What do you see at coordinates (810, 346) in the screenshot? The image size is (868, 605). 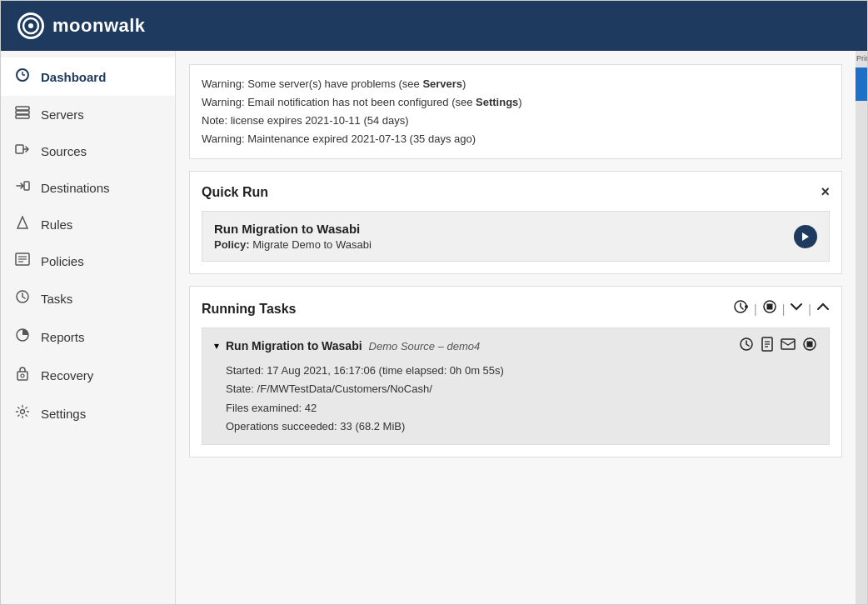 I see `task-stop-icon` at bounding box center [810, 346].